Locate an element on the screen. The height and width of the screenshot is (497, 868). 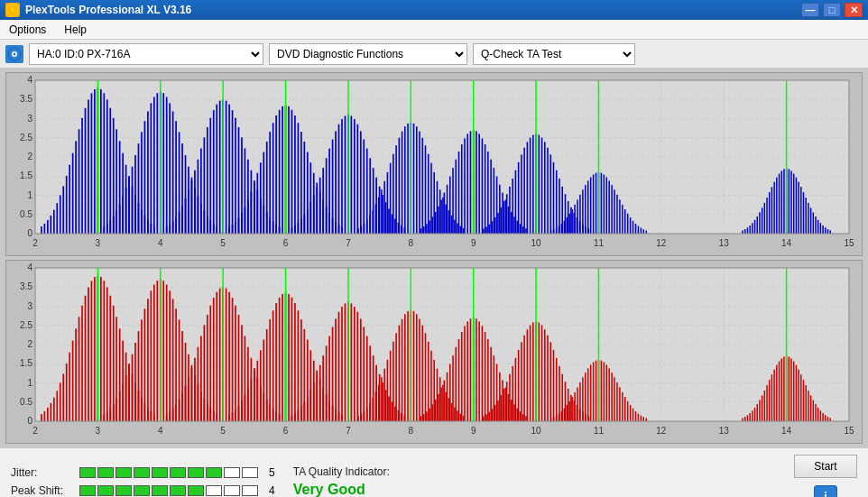
peak-shift-bars is located at coordinates (169, 491).